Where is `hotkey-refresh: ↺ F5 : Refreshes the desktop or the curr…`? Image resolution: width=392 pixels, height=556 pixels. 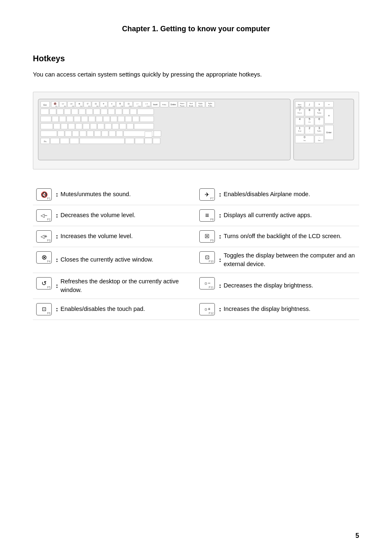
hotkey-refresh: ↺ F5 : Refreshes the desktop or the curr… is located at coordinates (114, 286).